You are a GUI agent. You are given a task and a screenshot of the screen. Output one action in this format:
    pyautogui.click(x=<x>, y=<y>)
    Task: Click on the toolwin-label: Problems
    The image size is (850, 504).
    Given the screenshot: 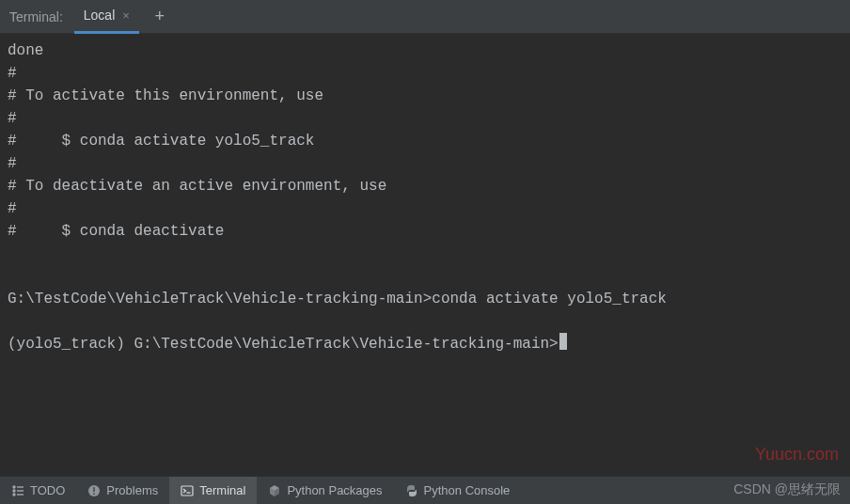 What is the action you would take?
    pyautogui.click(x=132, y=491)
    